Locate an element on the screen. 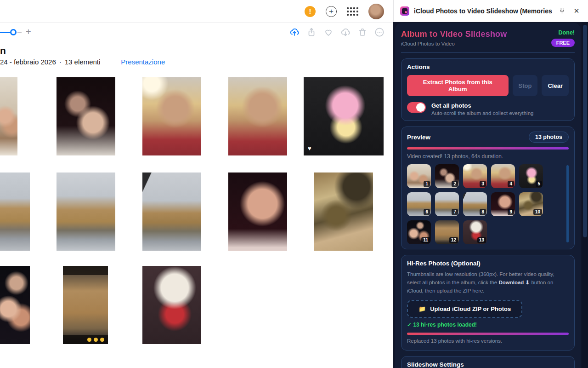 The width and height of the screenshot is (588, 368). share-icon is located at coordinates (311, 32).